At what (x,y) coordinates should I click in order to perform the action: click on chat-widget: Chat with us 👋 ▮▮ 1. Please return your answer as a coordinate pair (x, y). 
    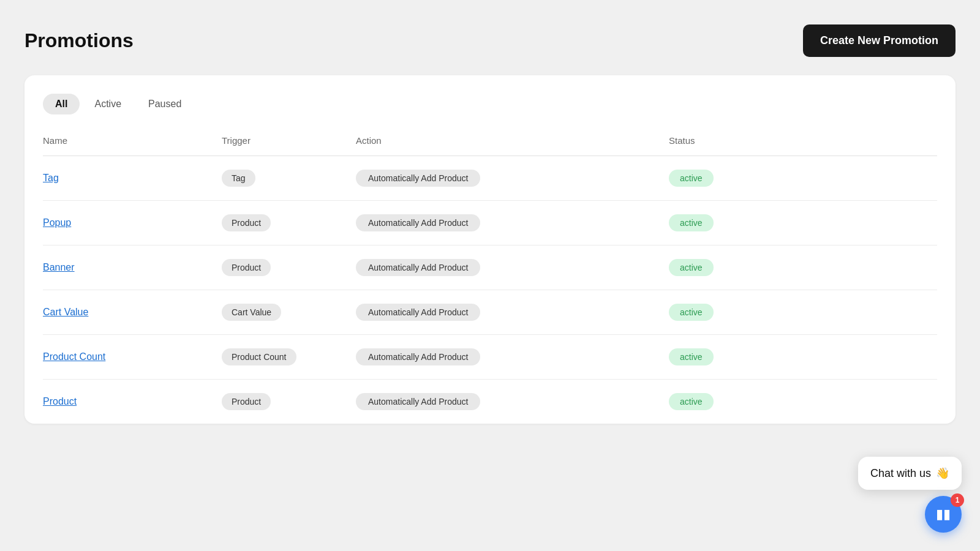
    Looking at the image, I should click on (910, 495).